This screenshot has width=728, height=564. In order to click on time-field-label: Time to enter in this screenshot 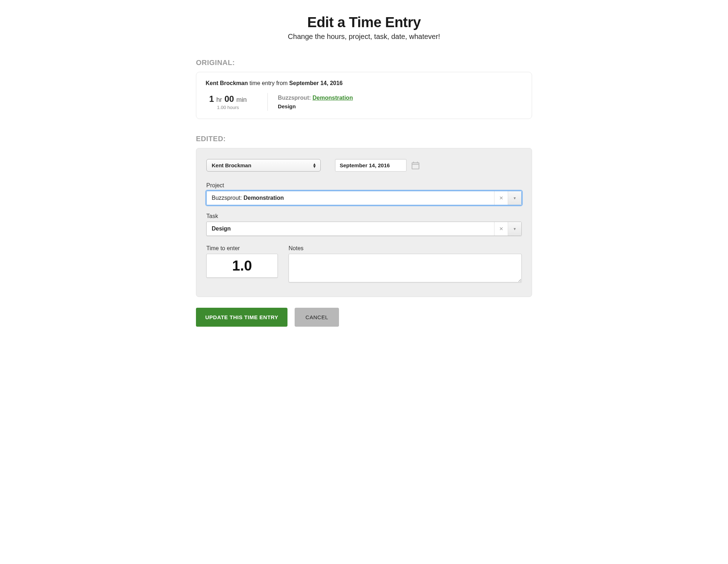, I will do `click(242, 248)`.